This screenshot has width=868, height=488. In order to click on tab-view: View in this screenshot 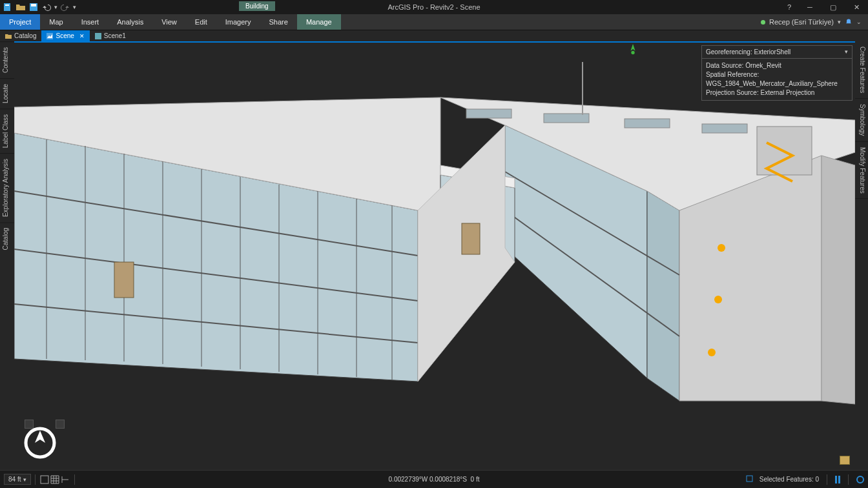, I will do `click(169, 22)`.